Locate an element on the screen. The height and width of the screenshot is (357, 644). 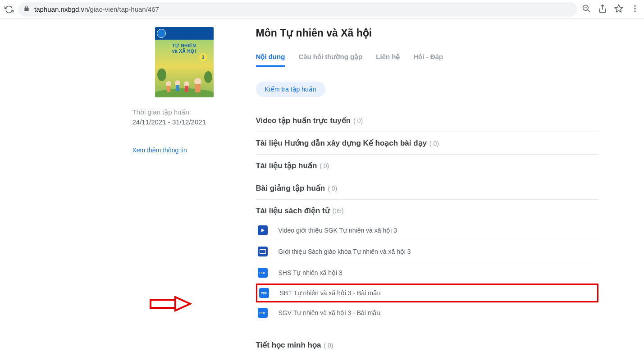
resource-item: PDF SHS Tự nhiên xã hội 3 is located at coordinates (427, 273).